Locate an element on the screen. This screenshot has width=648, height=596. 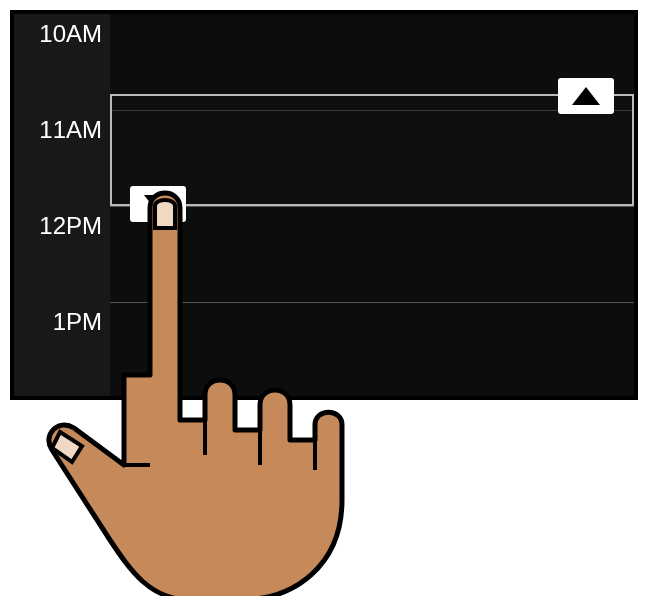
event-resize-end-handle is located at coordinates (158, 204).